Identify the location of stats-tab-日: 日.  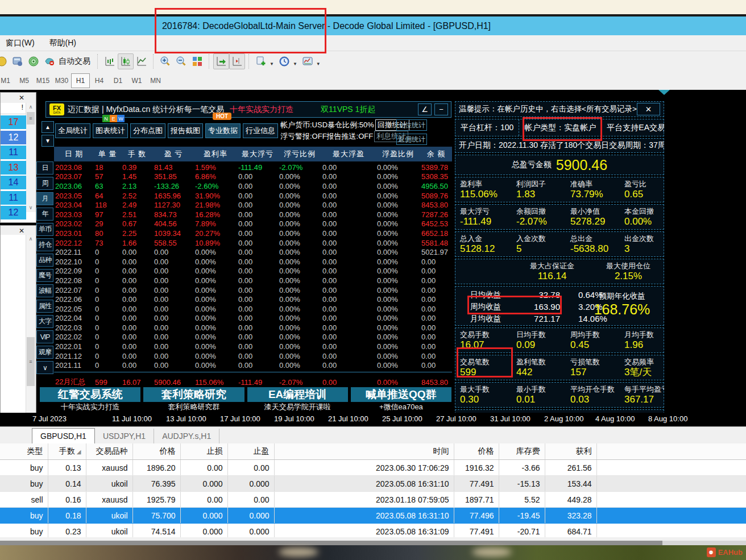
(45, 168).